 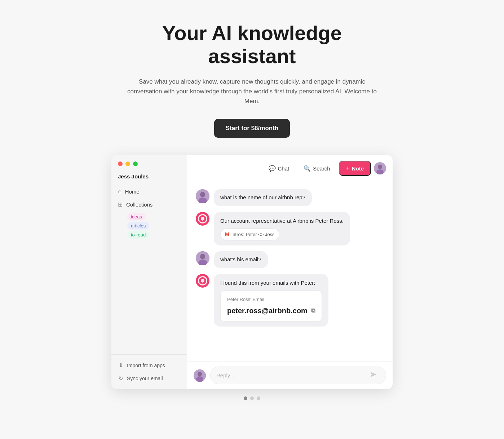 I want to click on send-button, so click(x=373, y=376).